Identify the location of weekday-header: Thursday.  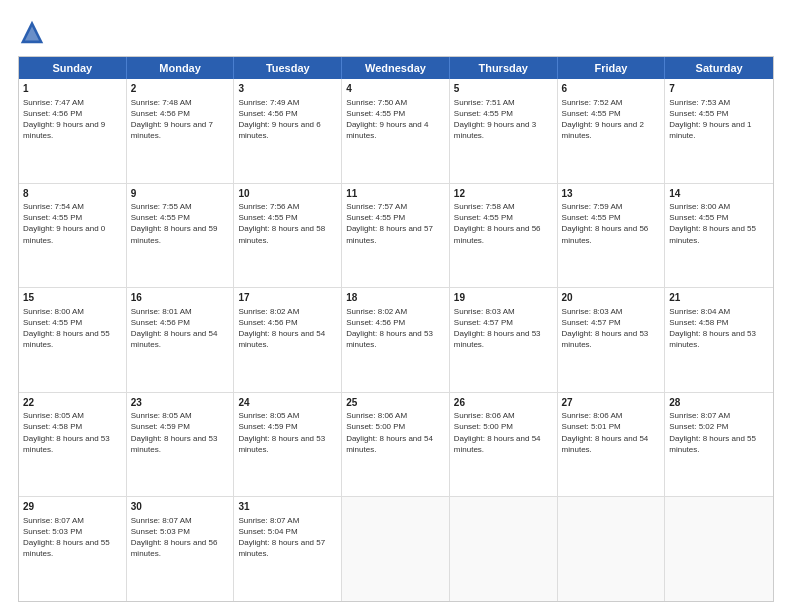
(504, 68).